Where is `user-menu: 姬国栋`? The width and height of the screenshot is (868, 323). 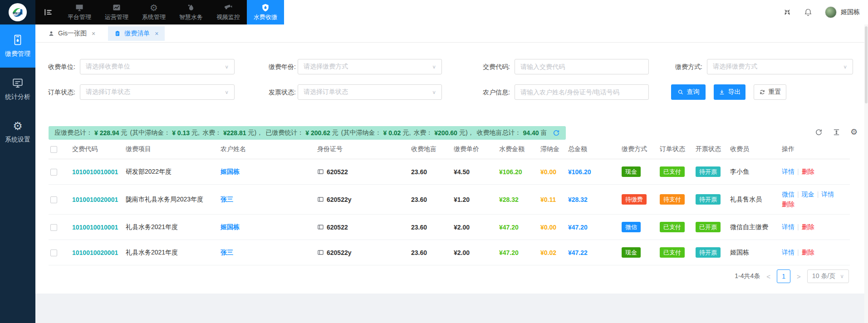 user-menu: 姬国栋 is located at coordinates (842, 12).